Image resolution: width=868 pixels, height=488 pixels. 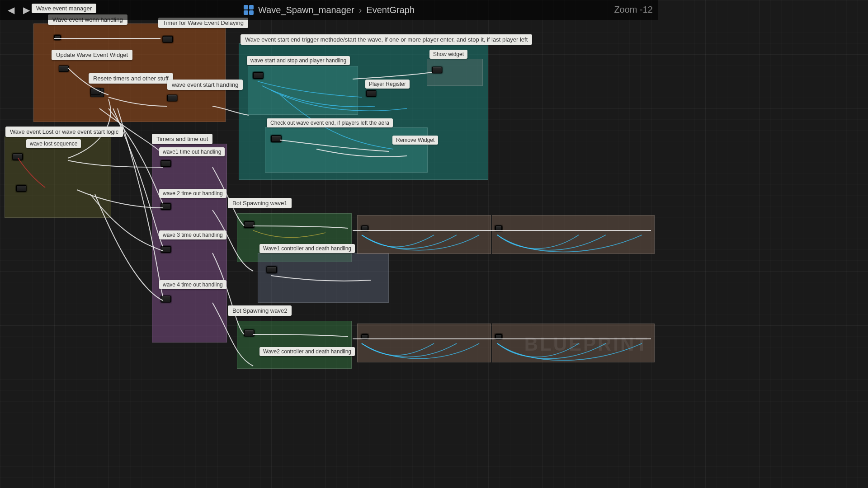 I want to click on comment-check-end: Check out wave event end, if players lef…, so click(x=330, y=123).